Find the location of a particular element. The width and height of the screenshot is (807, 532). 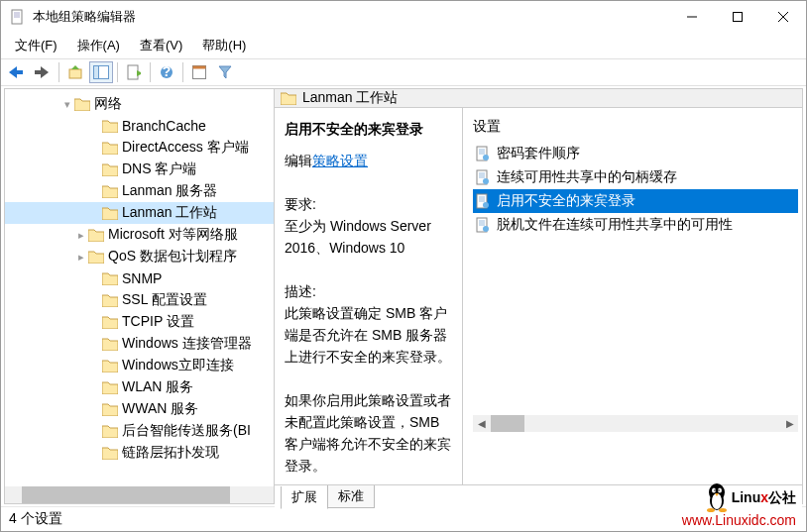

tree-node: Windows立即连接 is located at coordinates (140, 366).